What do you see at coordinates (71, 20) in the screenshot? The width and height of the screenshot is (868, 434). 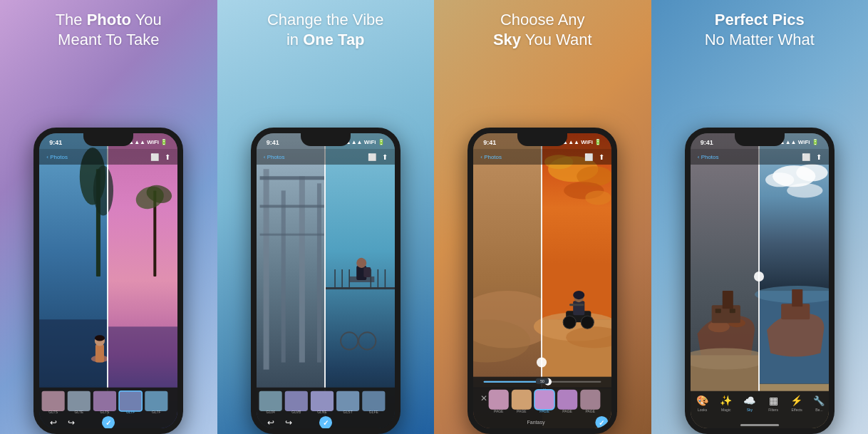 I see `panel-1-text-regular: The` at bounding box center [71, 20].